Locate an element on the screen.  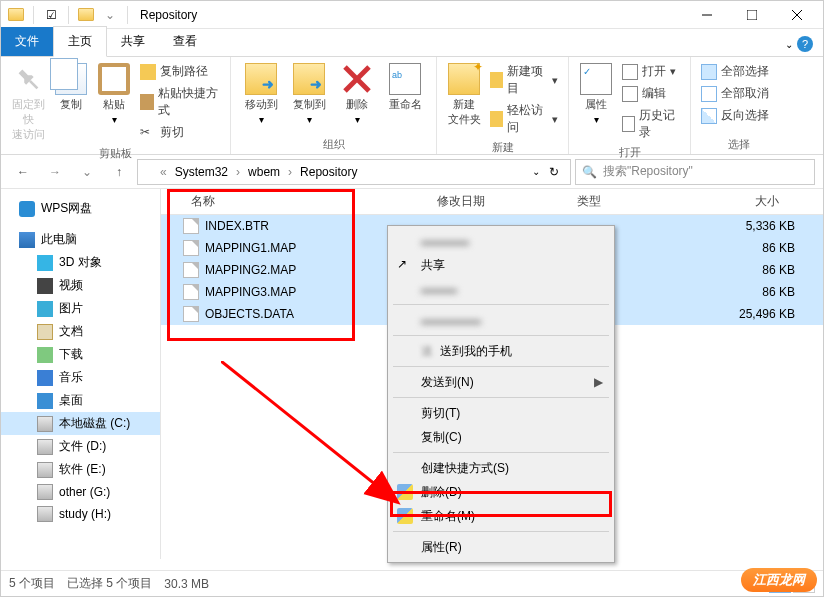
column-size: 大小 is located at coordinates (738, 202).